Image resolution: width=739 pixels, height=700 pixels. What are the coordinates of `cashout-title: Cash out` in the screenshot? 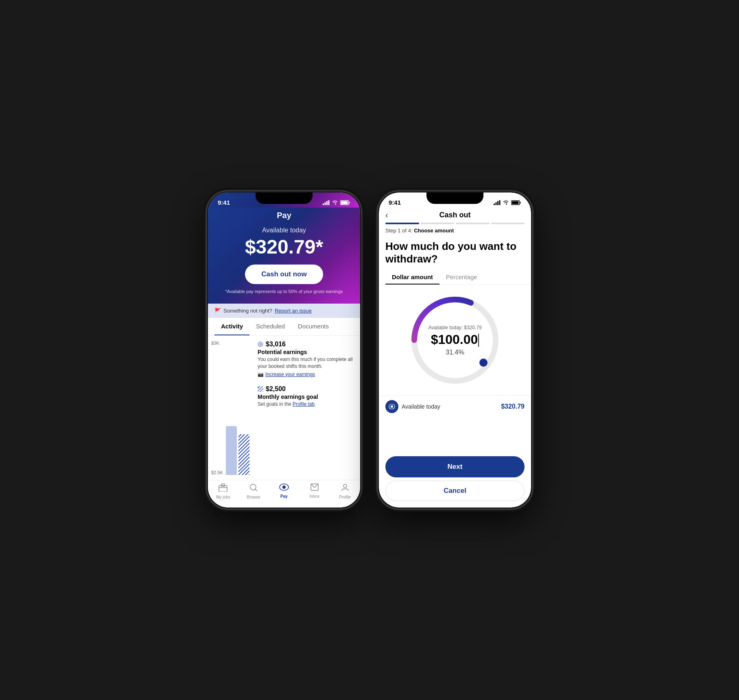 It's located at (455, 215).